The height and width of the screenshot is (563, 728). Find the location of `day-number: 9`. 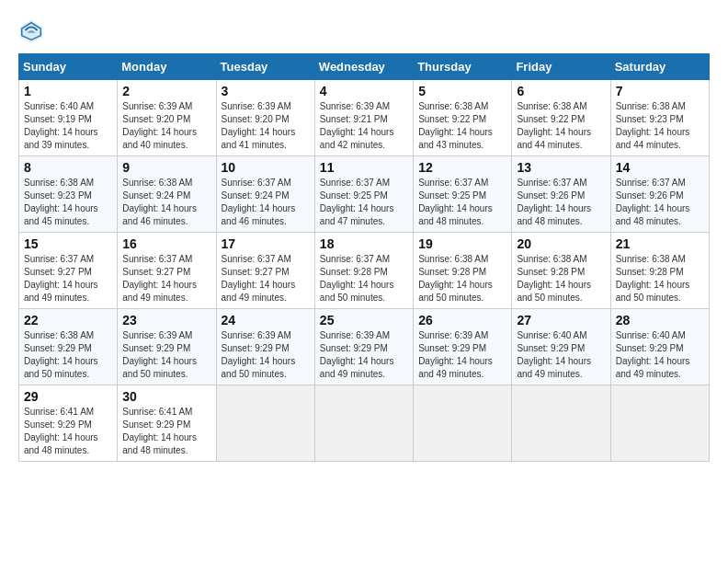

day-number: 9 is located at coordinates (166, 167).